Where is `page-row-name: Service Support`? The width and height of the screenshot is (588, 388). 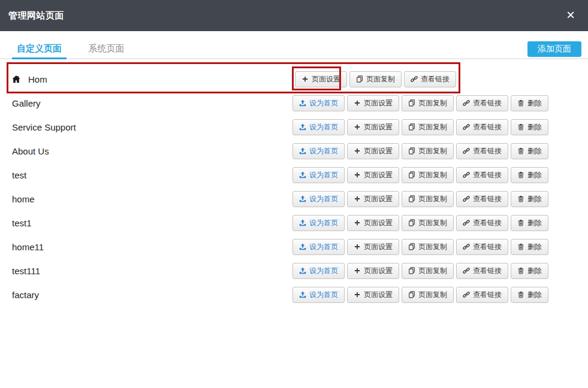
page-row-name: Service Support is located at coordinates (38, 127).